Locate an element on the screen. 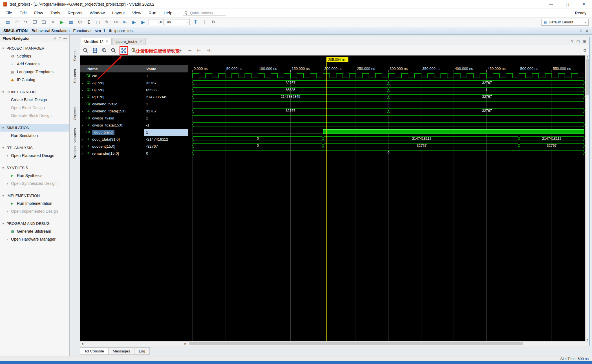  scroll-down-icon: ▼ is located at coordinates (587, 340).